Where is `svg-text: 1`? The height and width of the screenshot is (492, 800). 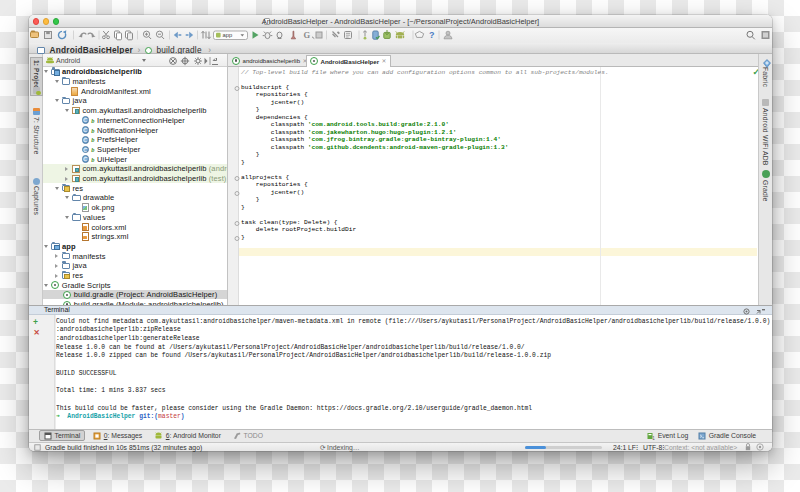 svg-text: 1 is located at coordinates (654, 438).